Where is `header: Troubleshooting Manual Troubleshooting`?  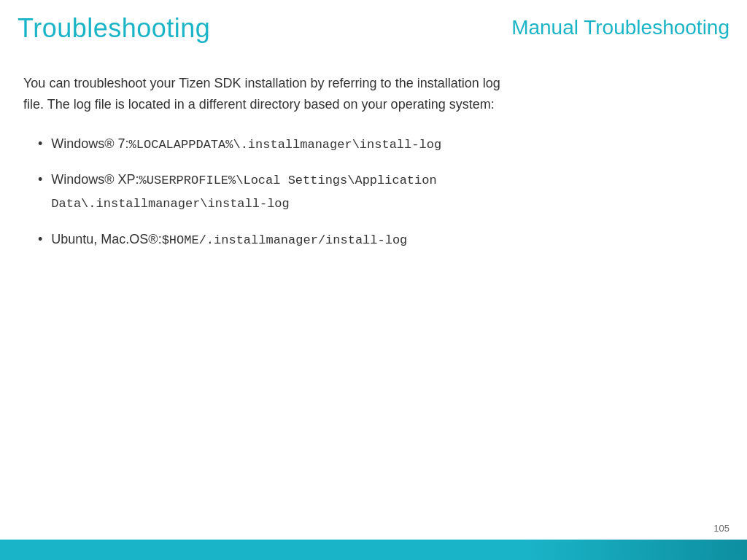
header: Troubleshooting Manual Troubleshooting is located at coordinates (374, 26).